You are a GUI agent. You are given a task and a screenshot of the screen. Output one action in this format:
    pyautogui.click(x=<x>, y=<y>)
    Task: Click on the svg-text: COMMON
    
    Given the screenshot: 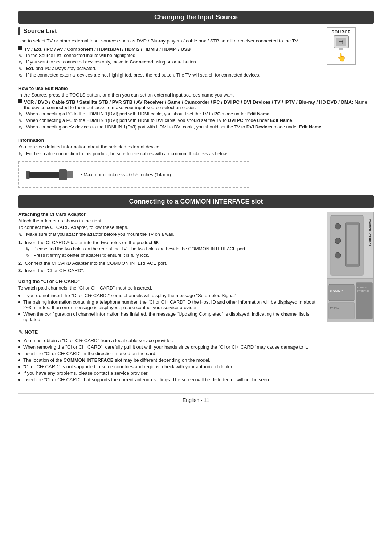 What is the action you would take?
    pyautogui.click(x=362, y=287)
    